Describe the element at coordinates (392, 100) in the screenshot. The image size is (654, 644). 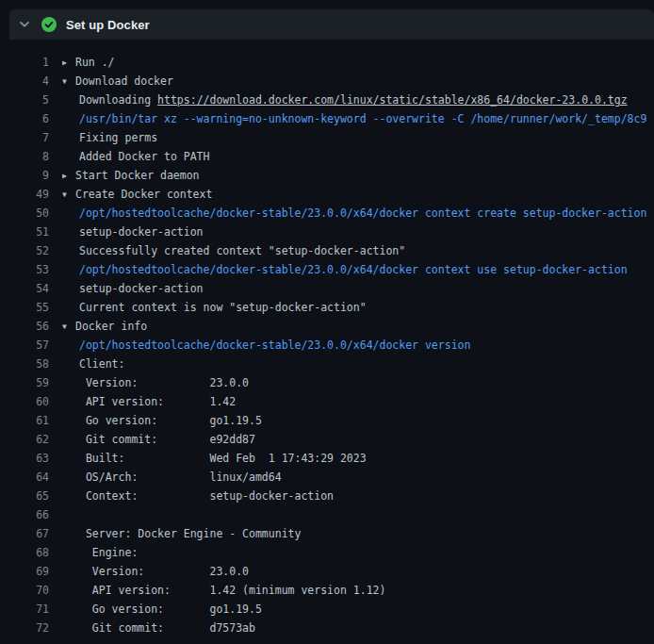
I see `log-link: https://download.docker.com/linux/static…` at that location.